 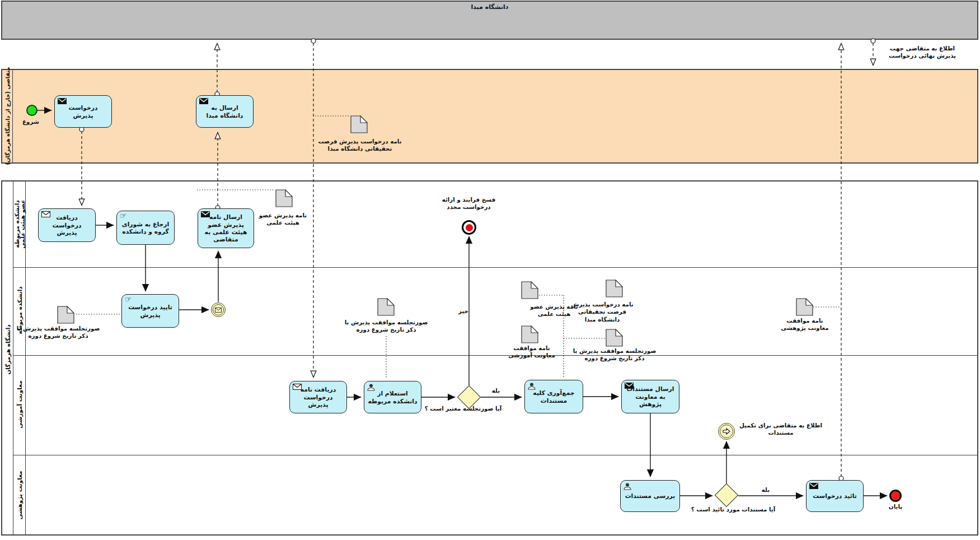 I want to click on task-label: استعلام از دانشکده مربوطه, so click(x=393, y=398).